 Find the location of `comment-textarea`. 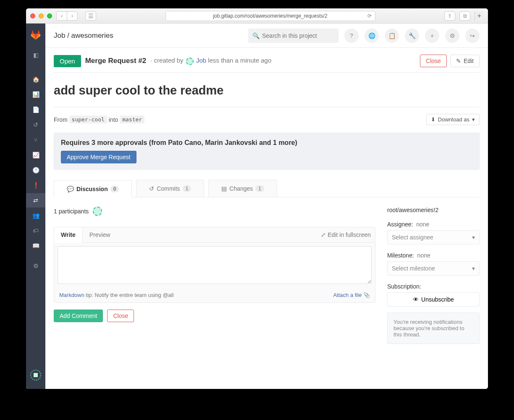

comment-textarea is located at coordinates (215, 265).